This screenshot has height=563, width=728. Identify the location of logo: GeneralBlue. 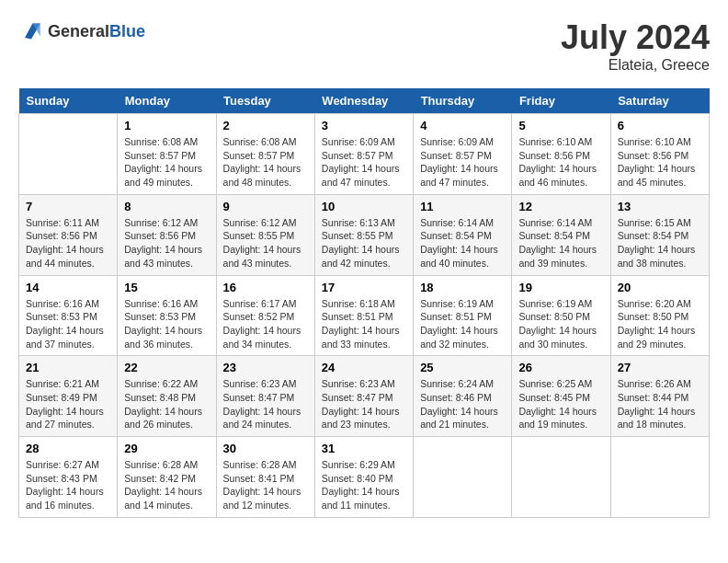
(82, 31).